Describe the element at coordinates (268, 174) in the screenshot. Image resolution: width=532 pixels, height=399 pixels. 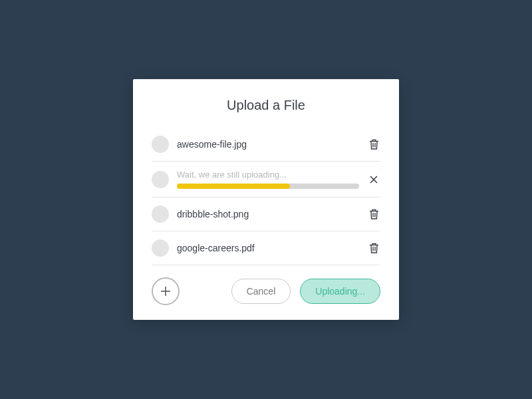
I see `upload-status-text: Wait, we are still uploading...` at that location.